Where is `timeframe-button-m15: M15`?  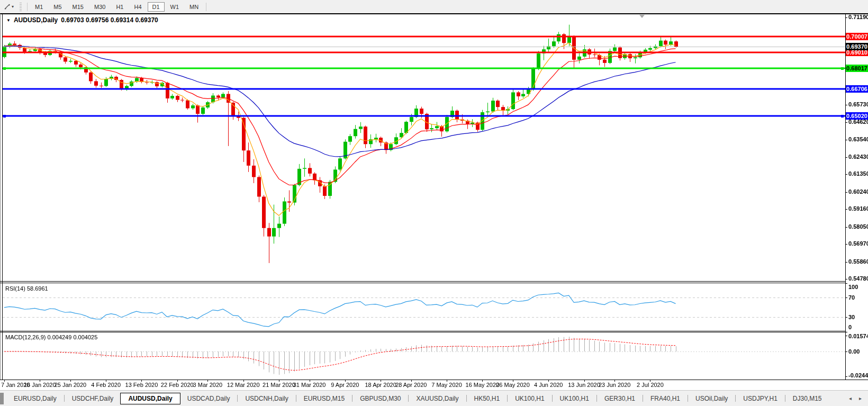
timeframe-button-m15: M15 is located at coordinates (78, 7).